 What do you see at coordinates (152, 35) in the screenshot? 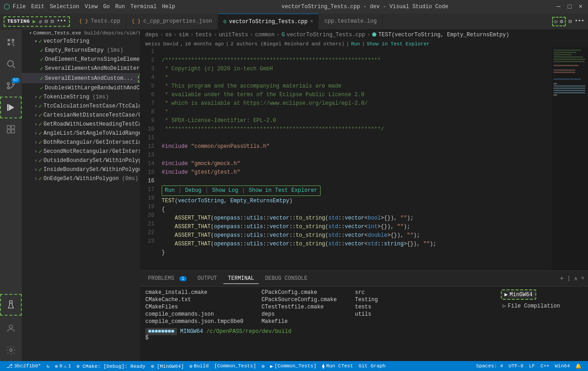
I see `bc-deps: deps` at bounding box center [152, 35].